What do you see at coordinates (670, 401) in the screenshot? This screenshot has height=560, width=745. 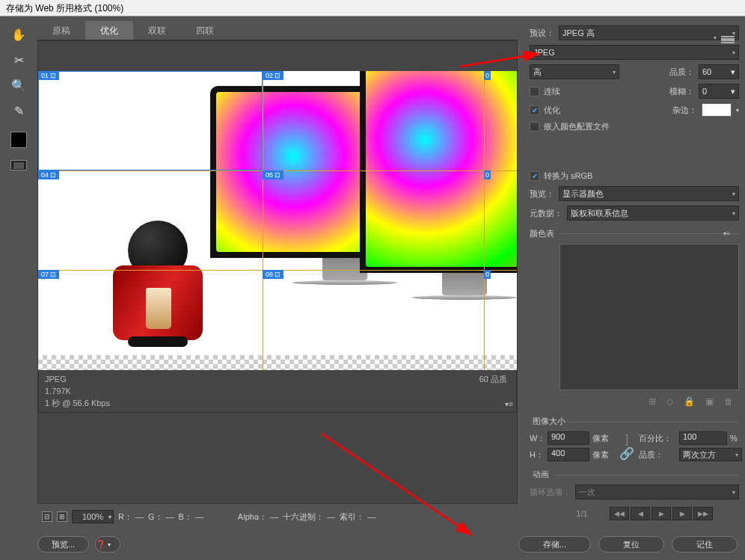 I see `ct-diamond-icon: ◇` at bounding box center [670, 401].